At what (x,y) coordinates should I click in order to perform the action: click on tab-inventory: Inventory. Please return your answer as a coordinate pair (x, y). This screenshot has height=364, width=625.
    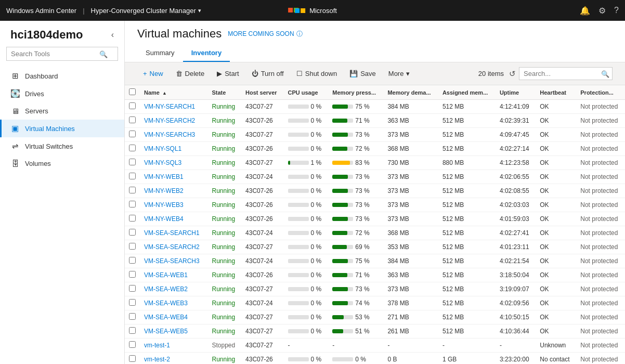
    Looking at the image, I should click on (207, 53).